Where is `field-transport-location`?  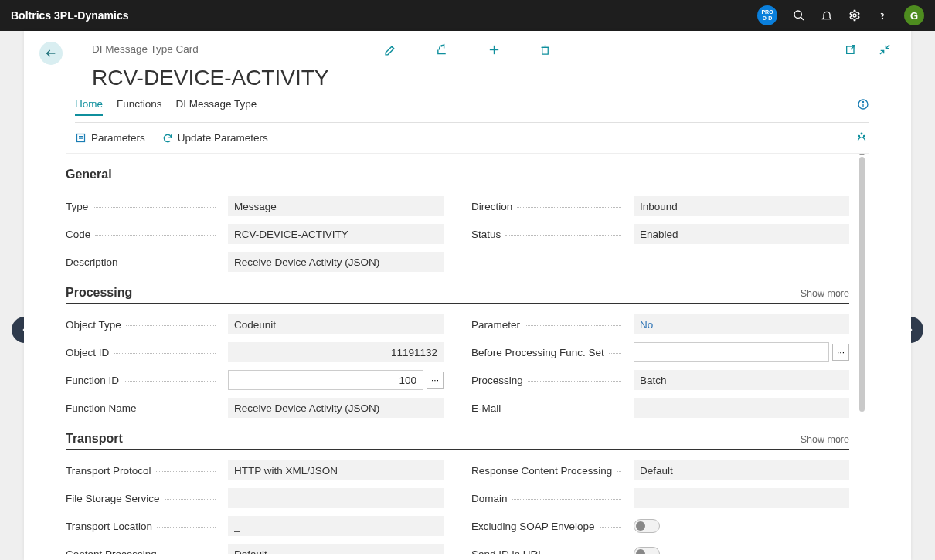 field-transport-location is located at coordinates (335, 526).